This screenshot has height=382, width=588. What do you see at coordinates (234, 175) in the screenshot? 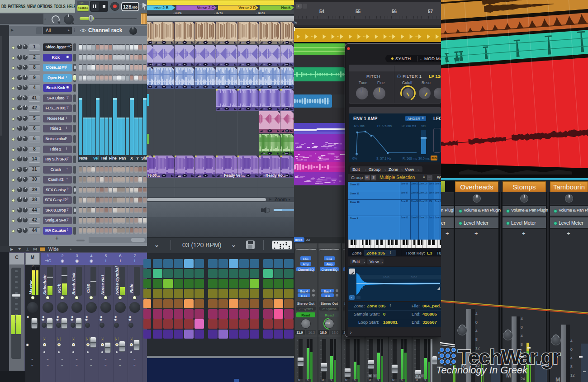
I see `svg-text: Ready Ver...` at bounding box center [234, 175].